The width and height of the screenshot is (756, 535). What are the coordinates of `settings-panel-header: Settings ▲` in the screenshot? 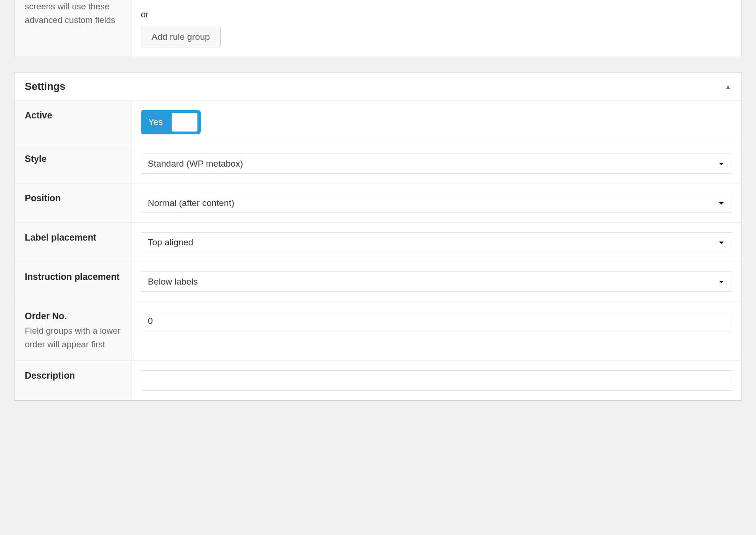 It's located at (378, 87).